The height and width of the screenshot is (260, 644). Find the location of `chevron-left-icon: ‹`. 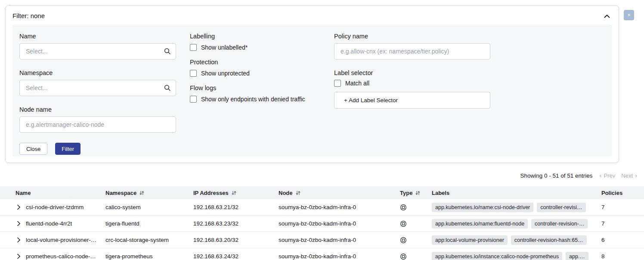

chevron-left-icon: ‹ is located at coordinates (601, 175).